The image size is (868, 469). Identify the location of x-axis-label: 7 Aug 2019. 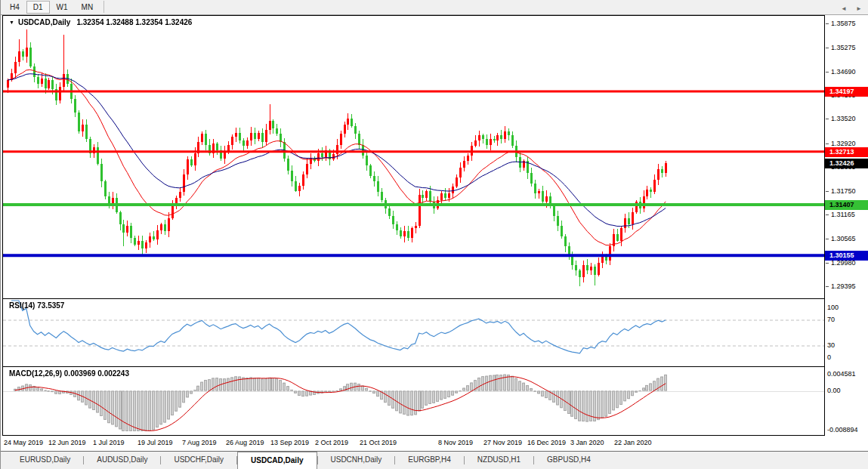
(199, 443).